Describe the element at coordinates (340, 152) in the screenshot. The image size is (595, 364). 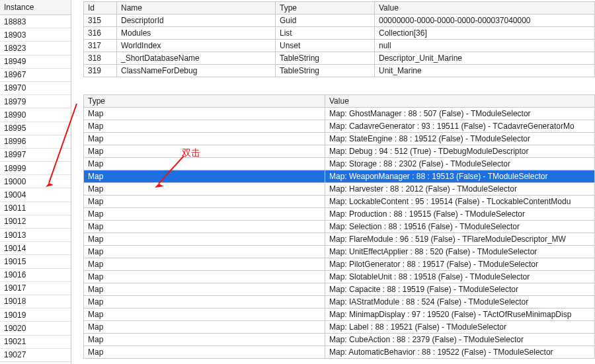
I see `table-row: MapMap: Debug : 94 : 512 (True) - TDebug…` at that location.